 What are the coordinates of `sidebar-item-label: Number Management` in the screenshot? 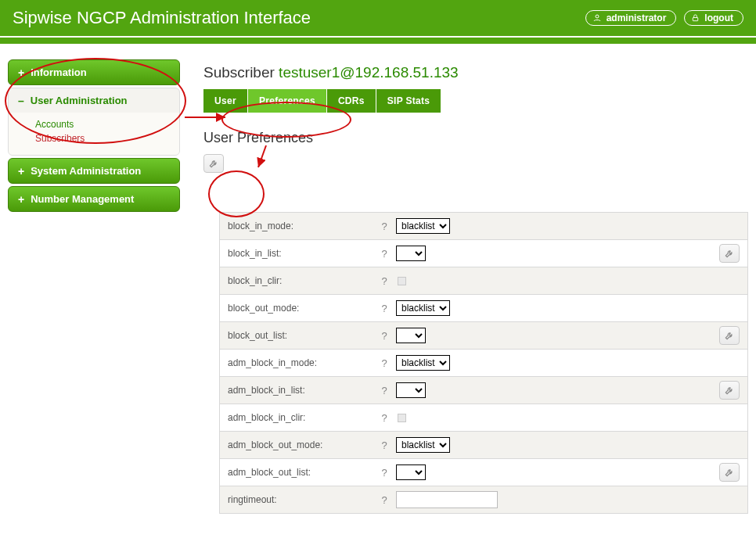 It's located at (82, 199).